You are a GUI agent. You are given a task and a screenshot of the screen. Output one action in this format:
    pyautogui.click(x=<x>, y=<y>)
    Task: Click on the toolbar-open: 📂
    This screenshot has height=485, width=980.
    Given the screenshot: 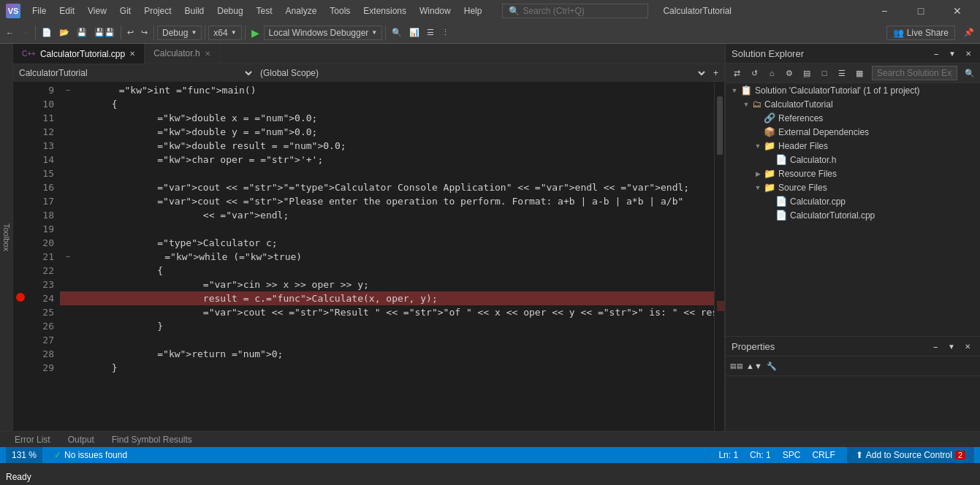 What is the action you would take?
    pyautogui.click(x=64, y=32)
    